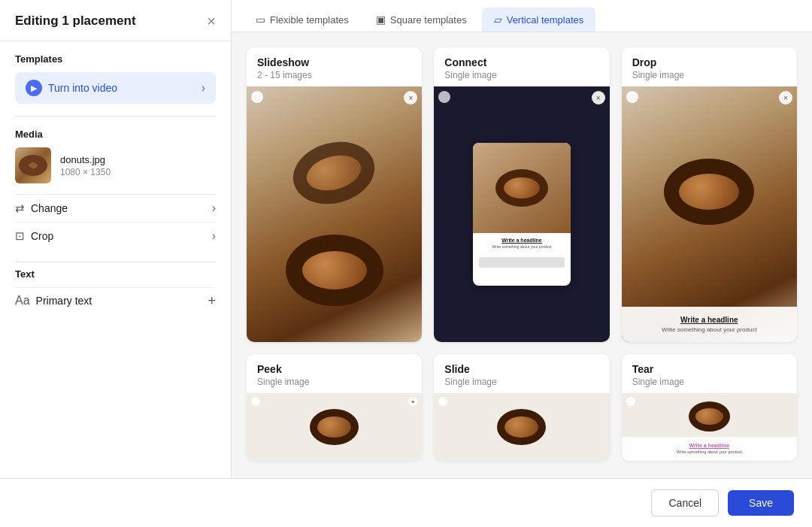 Image resolution: width=812 pixels, height=527 pixels. I want to click on template-card-connect: Connect Single image × Write a headline, so click(522, 195).